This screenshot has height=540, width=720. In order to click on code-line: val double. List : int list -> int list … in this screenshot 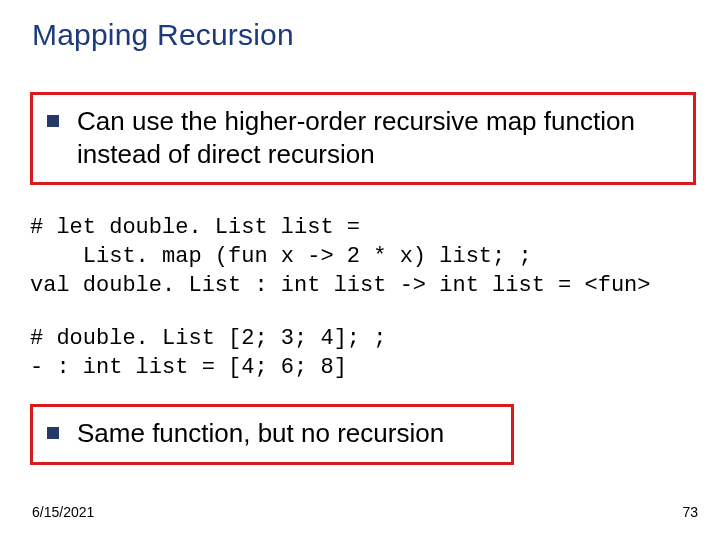, I will do `click(340, 286)`.